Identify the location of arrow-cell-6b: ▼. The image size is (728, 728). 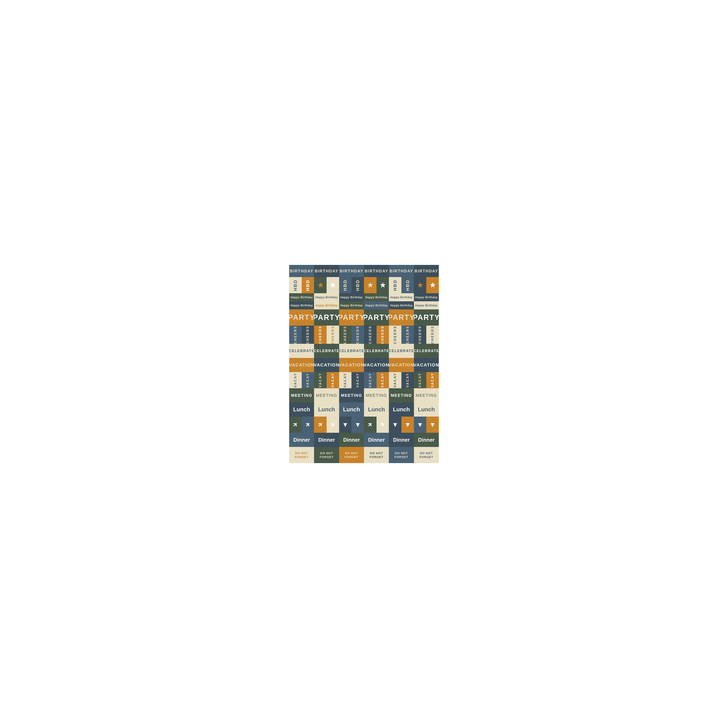
(433, 425).